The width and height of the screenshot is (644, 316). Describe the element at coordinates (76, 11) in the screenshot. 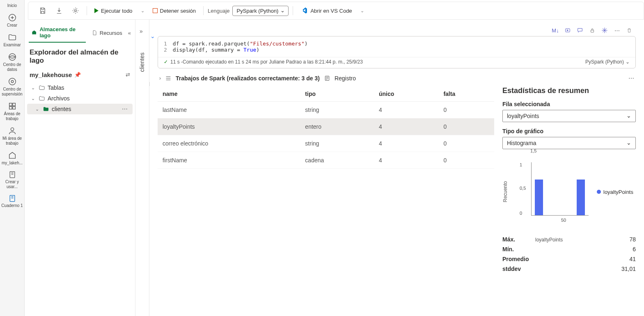

I see `gear-icon` at that location.